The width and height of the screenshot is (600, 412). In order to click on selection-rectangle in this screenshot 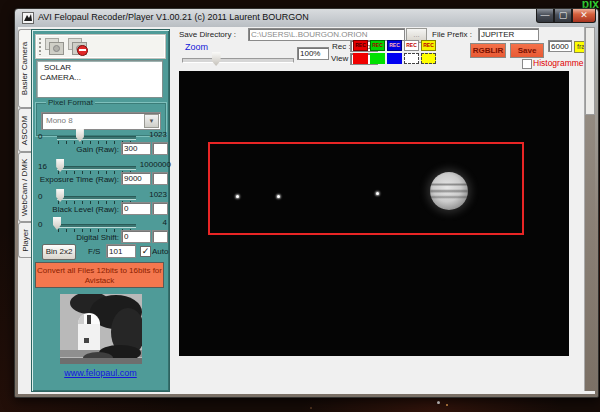, I will do `click(366, 188)`.